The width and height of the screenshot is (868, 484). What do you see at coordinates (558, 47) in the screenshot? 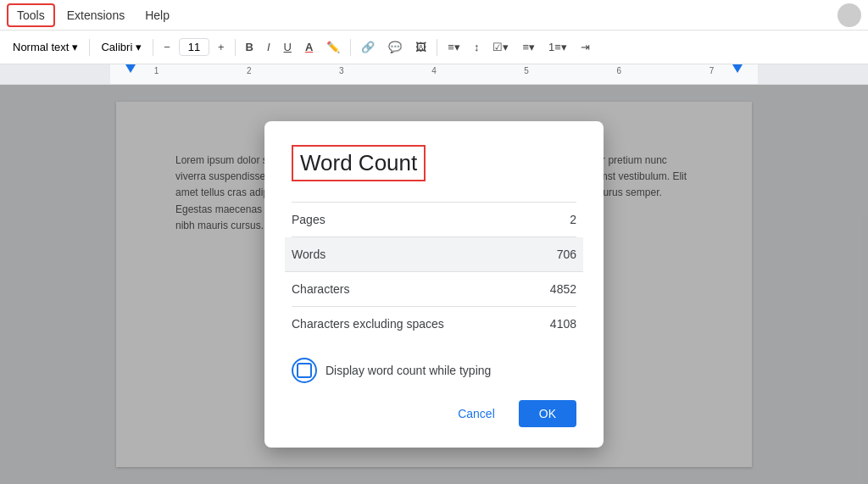
I see `numbered-list-icon: 1≡▾` at bounding box center [558, 47].